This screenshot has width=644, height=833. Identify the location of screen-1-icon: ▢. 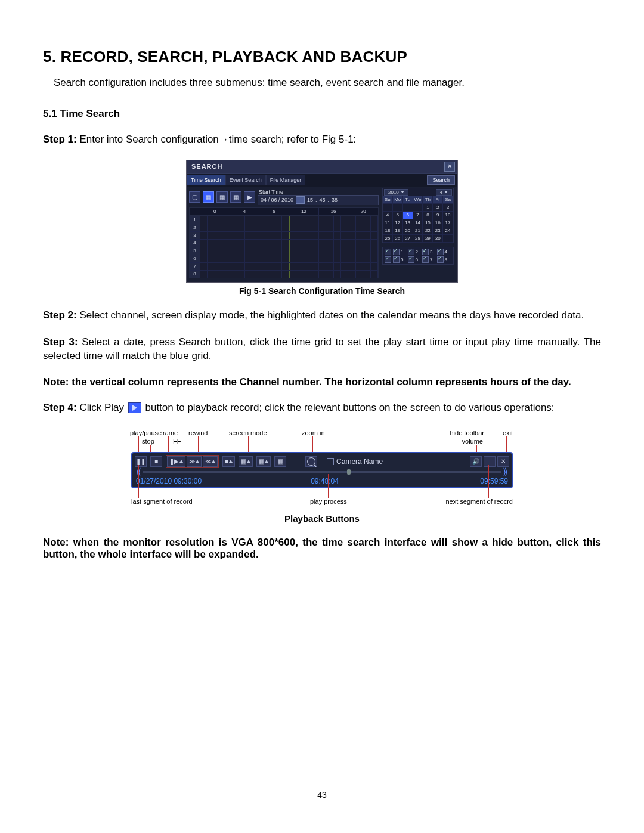
(194, 197).